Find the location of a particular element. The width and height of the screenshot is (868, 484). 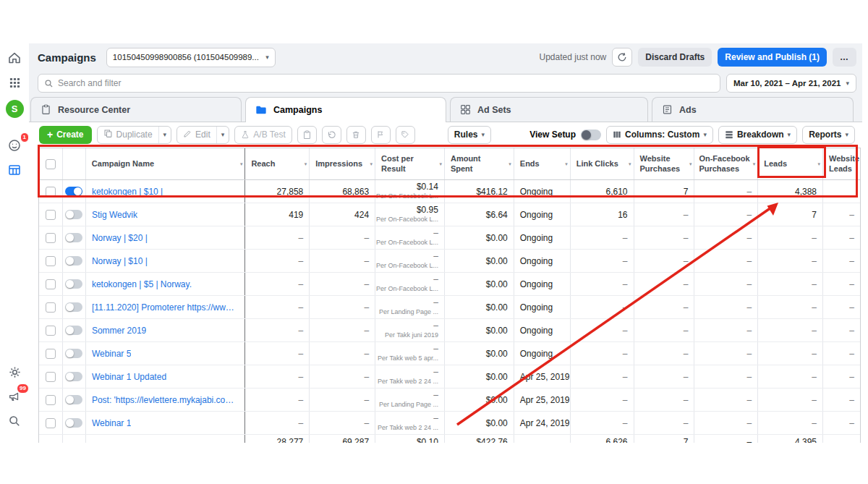

account-health-icon: 1 is located at coordinates (14, 145).